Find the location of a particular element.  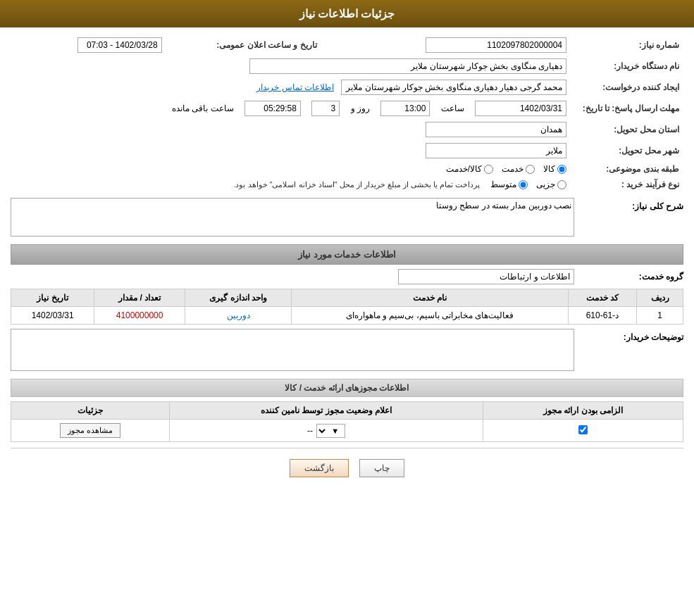

ostan-label: استان محل تحویل: is located at coordinates (627, 130).